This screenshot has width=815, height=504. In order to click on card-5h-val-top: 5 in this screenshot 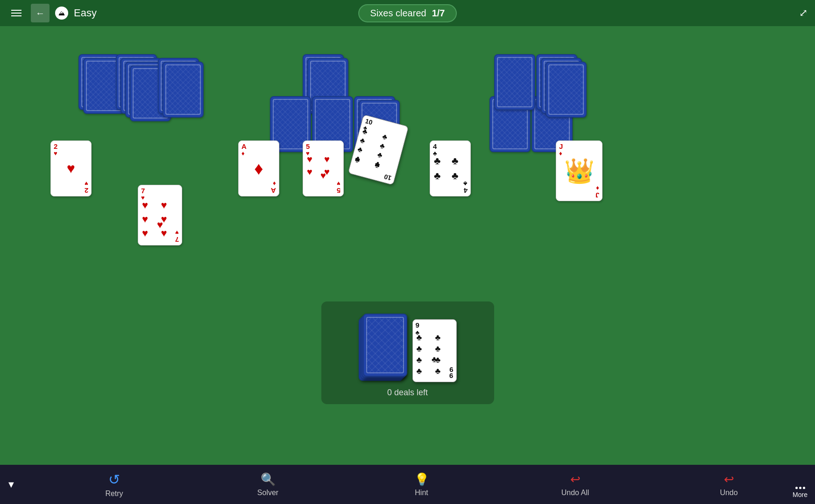, I will do `click(308, 147)`.